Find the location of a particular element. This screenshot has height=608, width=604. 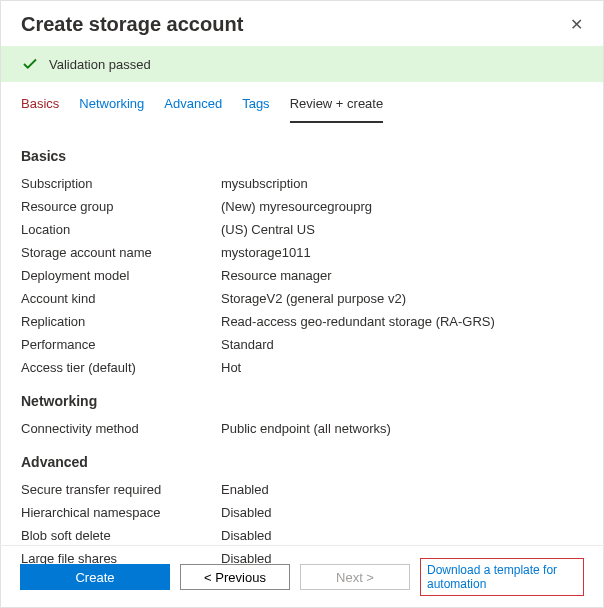

value: Enabled is located at coordinates (245, 490).